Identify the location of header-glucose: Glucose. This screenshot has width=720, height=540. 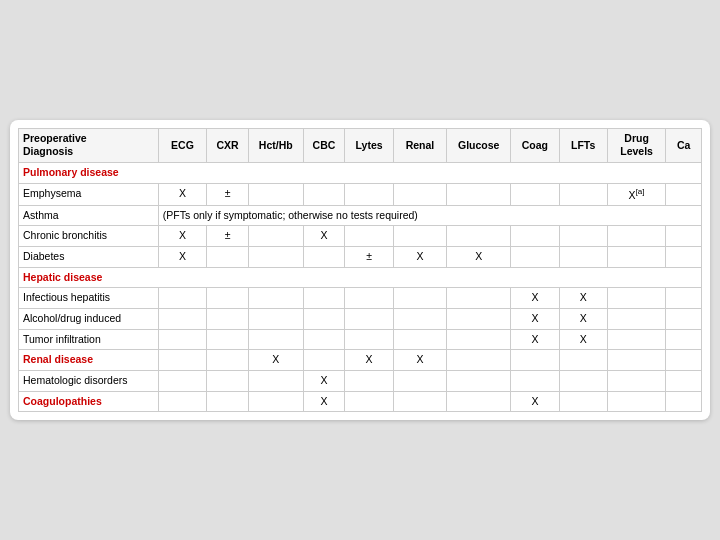
(479, 145).